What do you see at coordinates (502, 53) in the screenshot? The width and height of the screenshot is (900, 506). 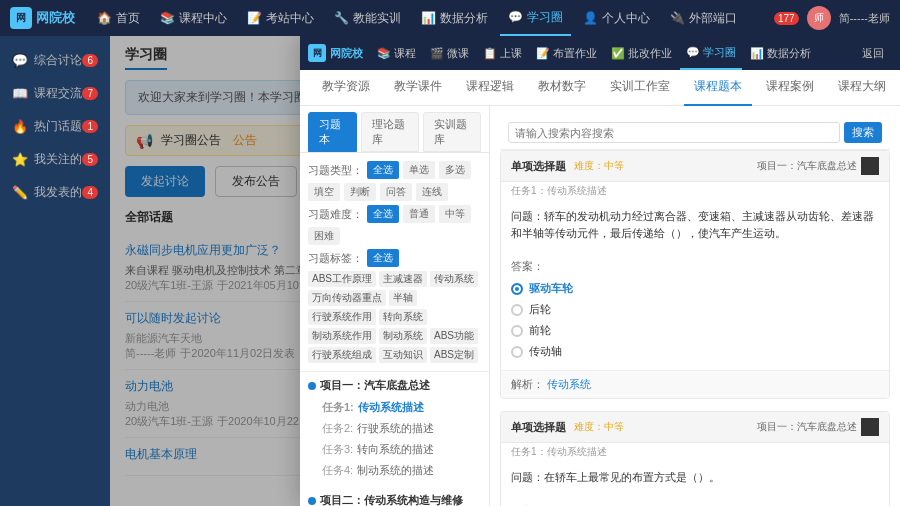 I see `modal-nav-class: 📋 上课` at bounding box center [502, 53].